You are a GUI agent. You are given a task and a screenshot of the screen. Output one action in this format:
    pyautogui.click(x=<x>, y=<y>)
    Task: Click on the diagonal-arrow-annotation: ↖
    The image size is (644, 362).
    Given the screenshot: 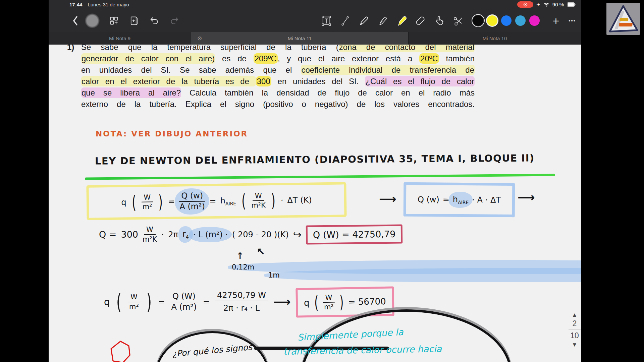 What is the action you would take?
    pyautogui.click(x=261, y=251)
    